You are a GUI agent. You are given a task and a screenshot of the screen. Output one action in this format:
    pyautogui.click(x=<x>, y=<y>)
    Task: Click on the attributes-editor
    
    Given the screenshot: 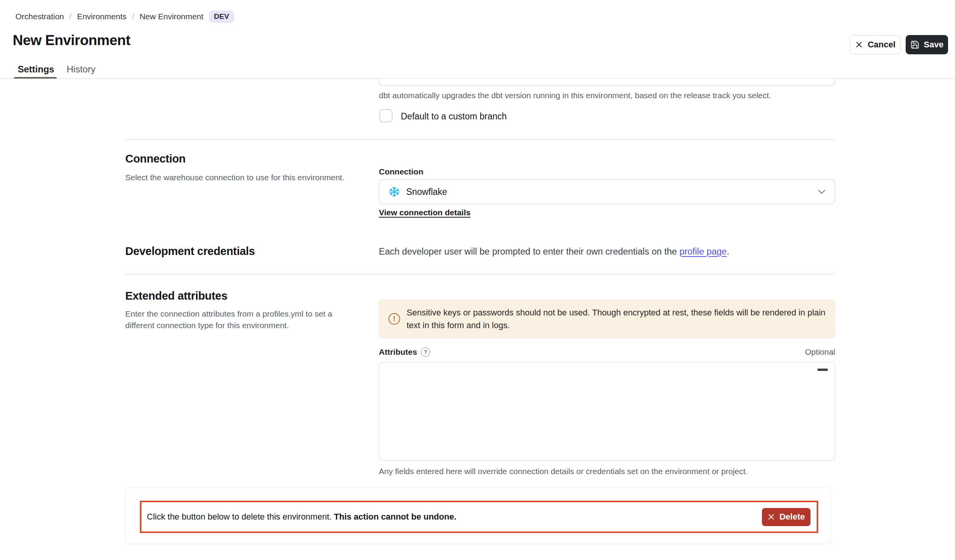 What is the action you would take?
    pyautogui.click(x=607, y=411)
    